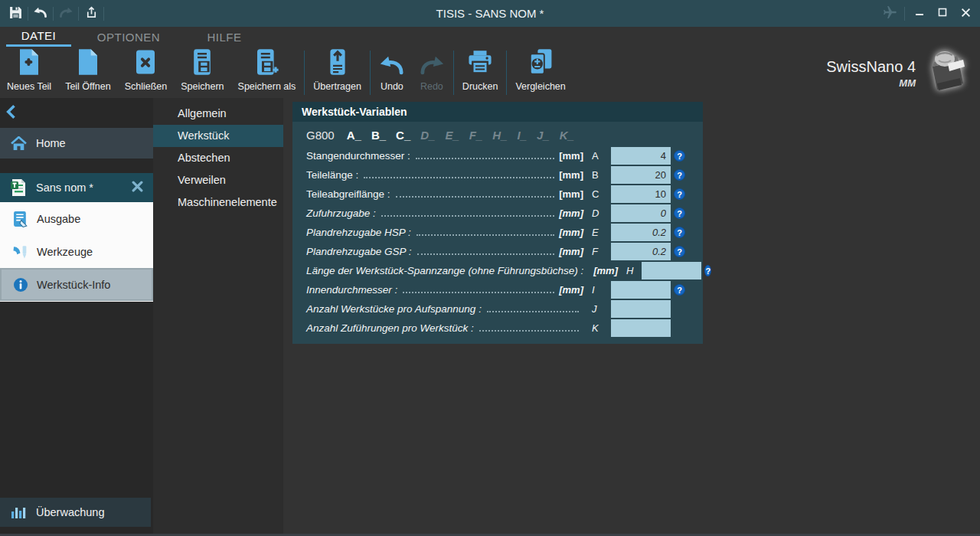  Describe the element at coordinates (218, 202) in the screenshot. I see `submenu-item-maschinenelemente: Maschinenelemente` at that location.